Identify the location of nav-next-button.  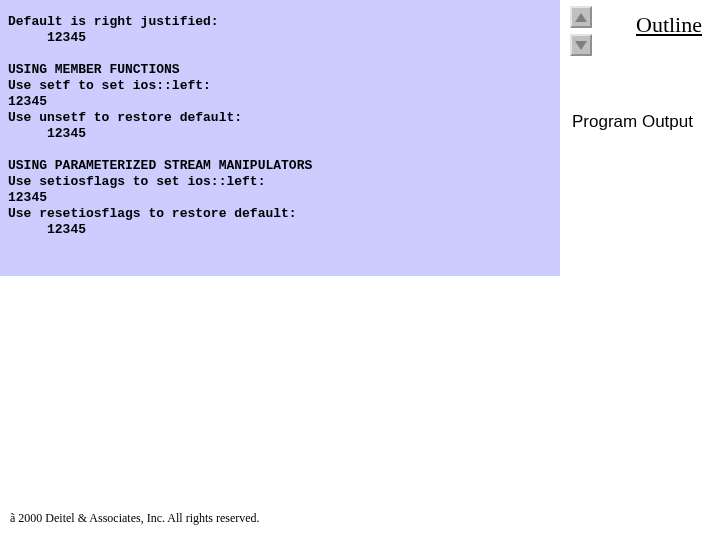
(581, 45).